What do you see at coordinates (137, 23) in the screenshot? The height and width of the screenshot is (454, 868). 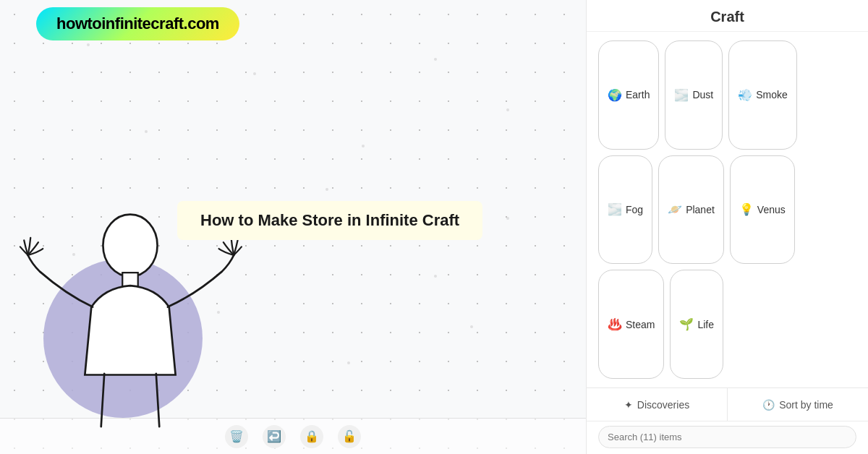 I see `site-banner-text: howtoinfinitecraft.com` at bounding box center [137, 23].